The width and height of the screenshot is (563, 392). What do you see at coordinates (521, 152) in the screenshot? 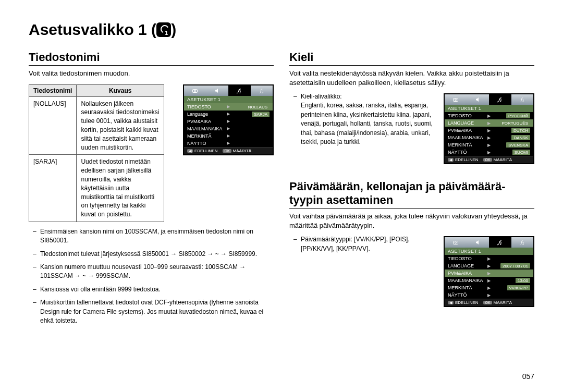
I see `lcd-value-box: SUOMI` at bounding box center [521, 152].